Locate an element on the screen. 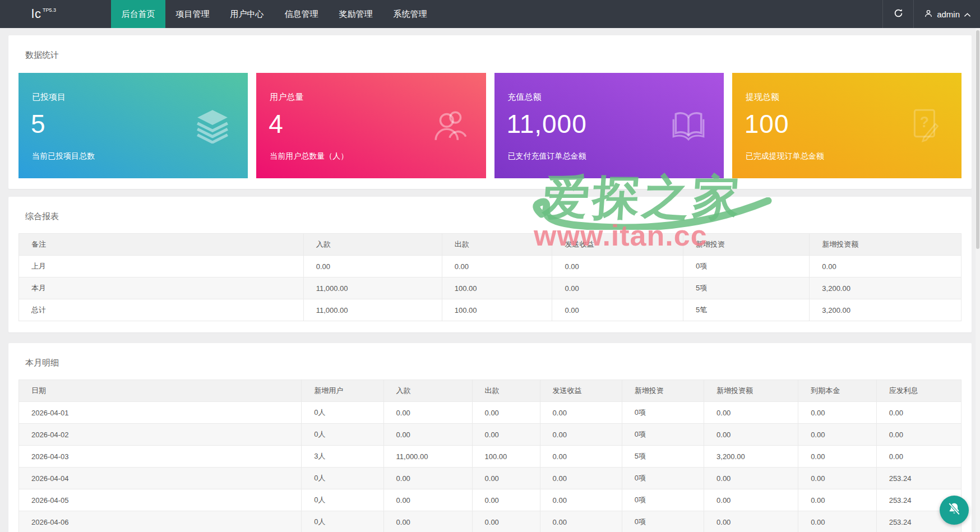  logo-version: TP5.3 is located at coordinates (49, 10).